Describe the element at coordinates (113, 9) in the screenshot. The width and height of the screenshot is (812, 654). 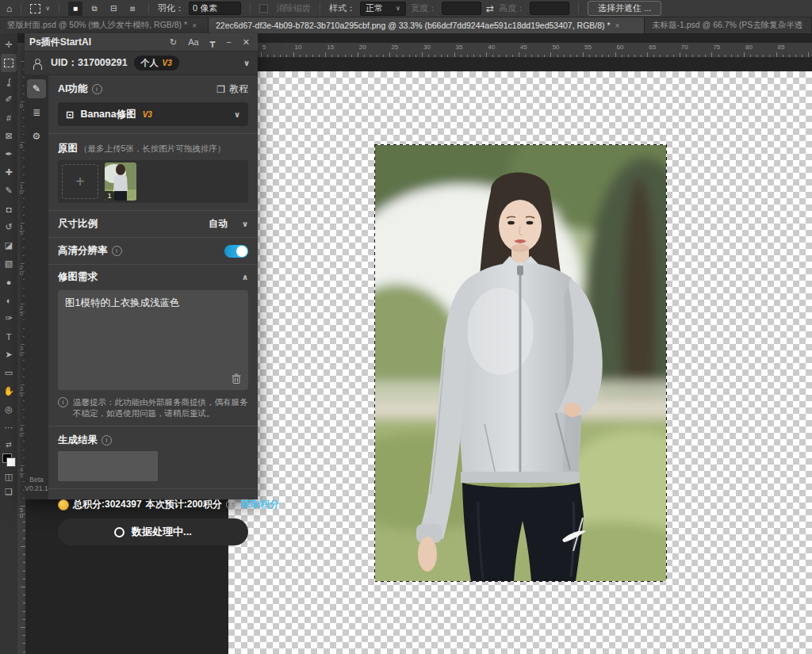
I see `subtract-from-selection-button: ⊟` at that location.